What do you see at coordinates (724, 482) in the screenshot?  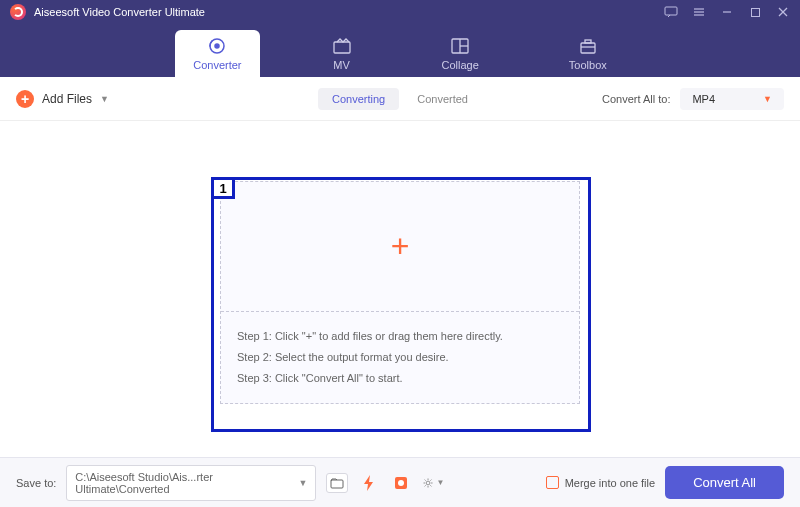 I see `convert-all-button: Convert All` at bounding box center [724, 482].